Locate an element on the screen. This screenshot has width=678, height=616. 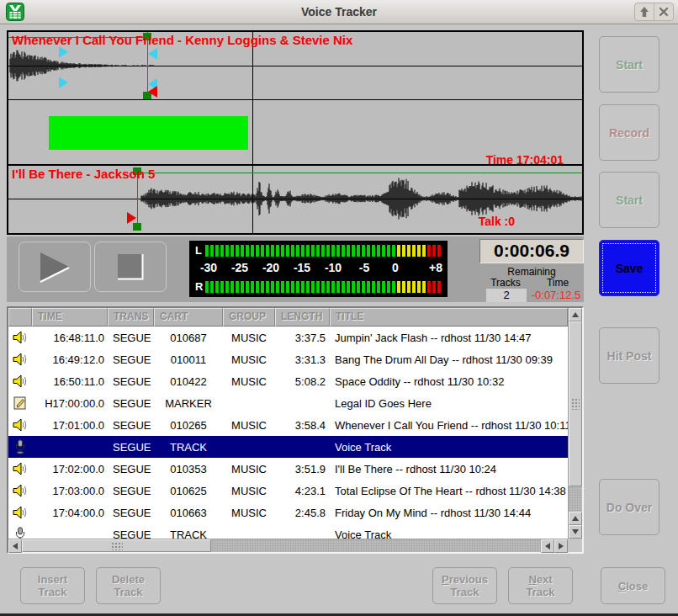
start-handle-bottom-icon is located at coordinates (137, 227).